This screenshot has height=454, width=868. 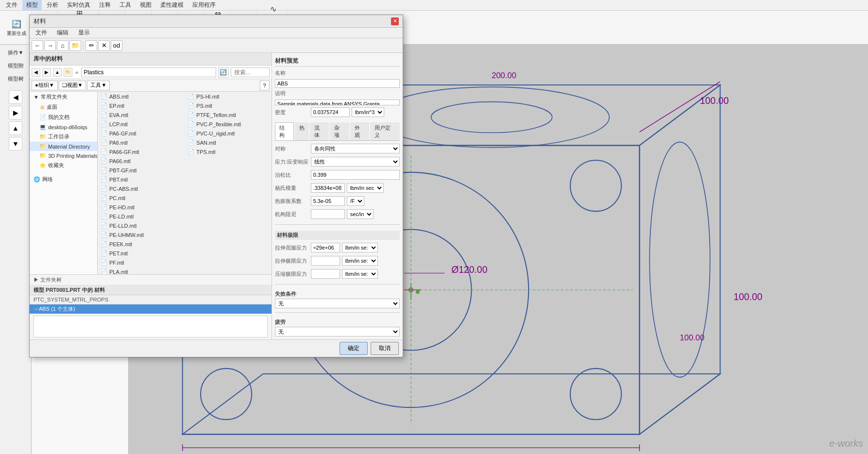 What do you see at coordinates (57, 72) in the screenshot?
I see `path-up-btn: ▲` at bounding box center [57, 72].